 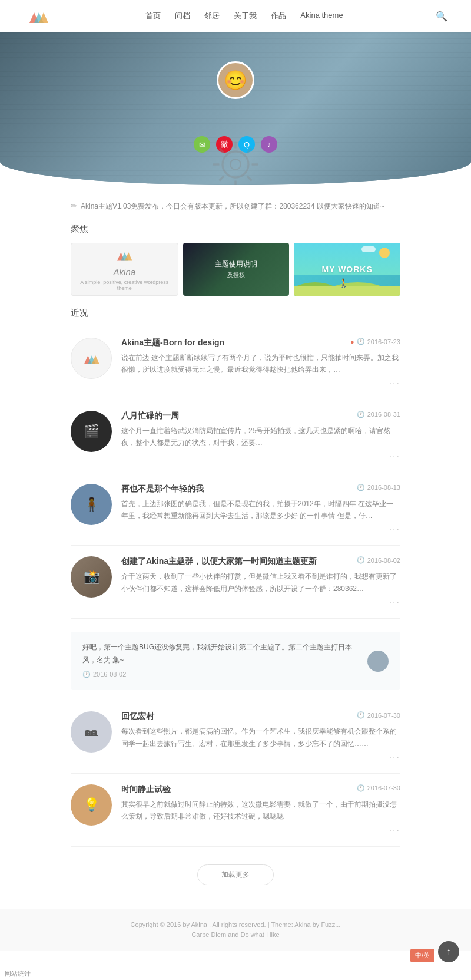 What do you see at coordinates (150, 416) in the screenshot?
I see `post-title: 八月忙碌的一周` at bounding box center [150, 416].